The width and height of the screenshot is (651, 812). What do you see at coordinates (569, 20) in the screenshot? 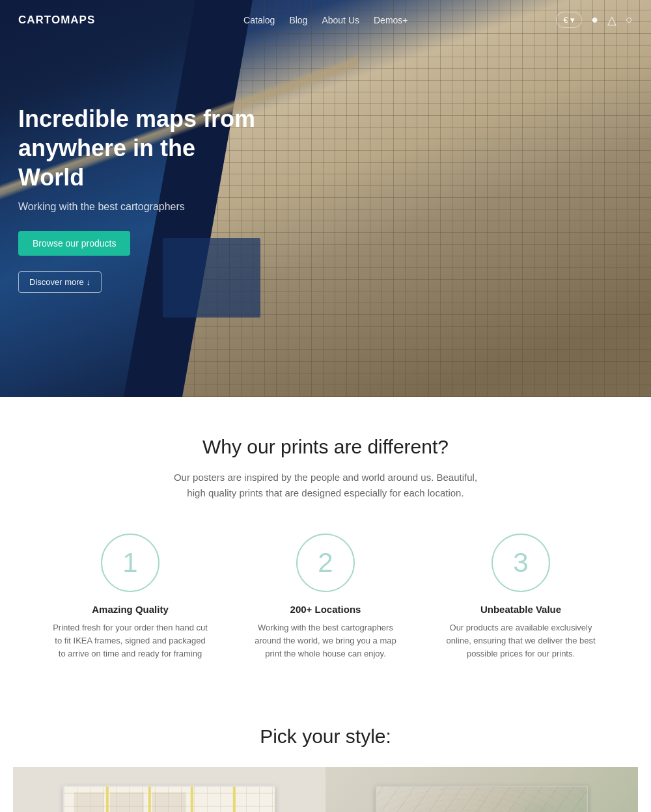
I see `currency-selector: € ▾` at bounding box center [569, 20].